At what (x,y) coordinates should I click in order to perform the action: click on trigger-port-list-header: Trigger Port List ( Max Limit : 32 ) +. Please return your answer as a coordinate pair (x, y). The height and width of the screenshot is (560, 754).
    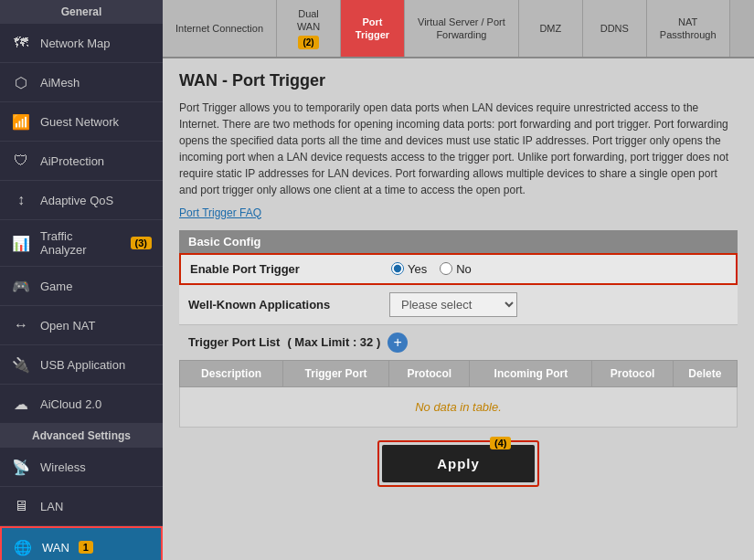
    Looking at the image, I should click on (459, 343).